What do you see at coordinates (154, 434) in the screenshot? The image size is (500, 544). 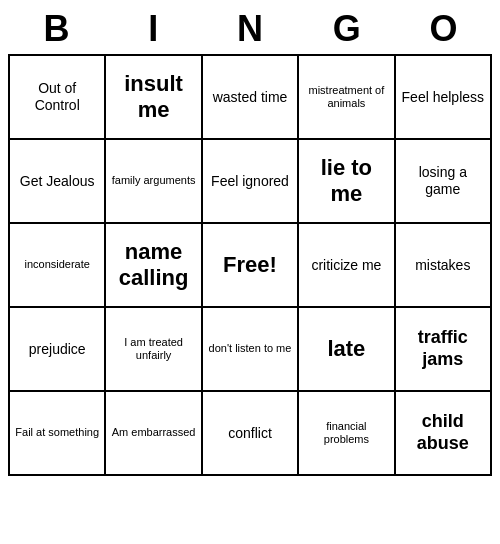 I see `cell-4-1: Am embarrassed` at bounding box center [154, 434].